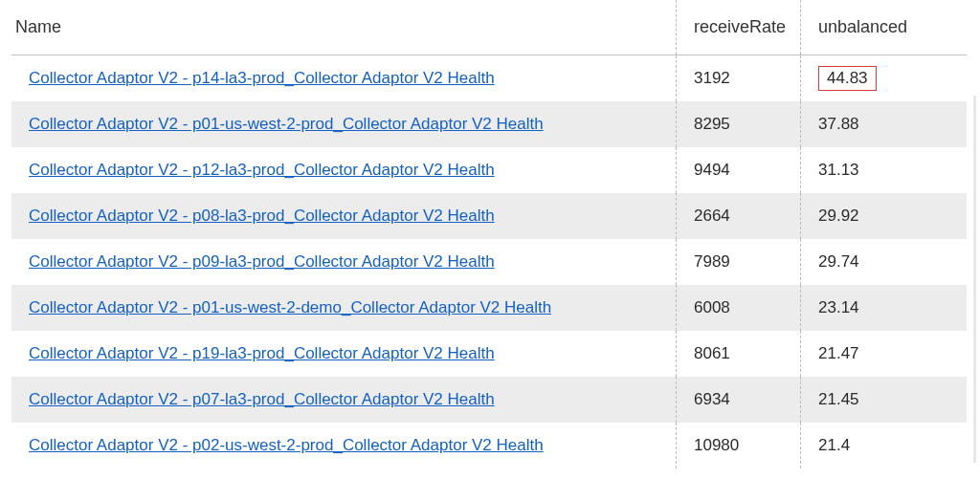  I want to click on table-row: Collector Adaptor V2 - p19-la3-prod_Coll…, so click(489, 354).